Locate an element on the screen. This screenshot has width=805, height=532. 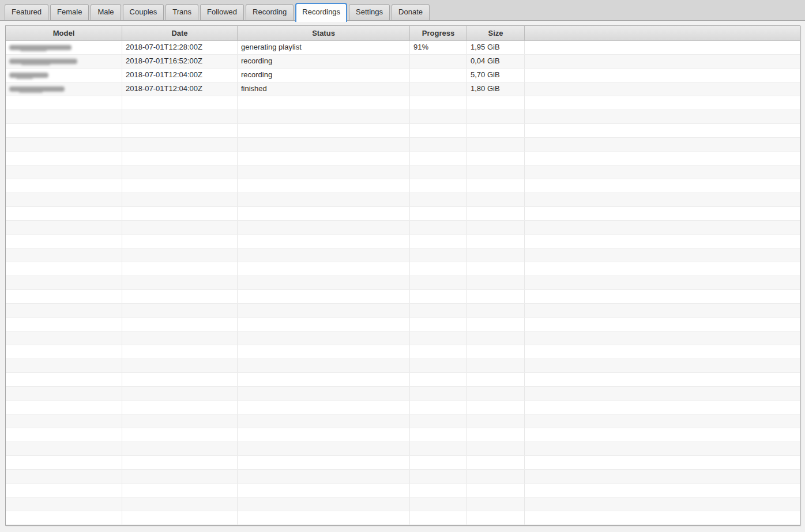
column-header-filler is located at coordinates (662, 33).